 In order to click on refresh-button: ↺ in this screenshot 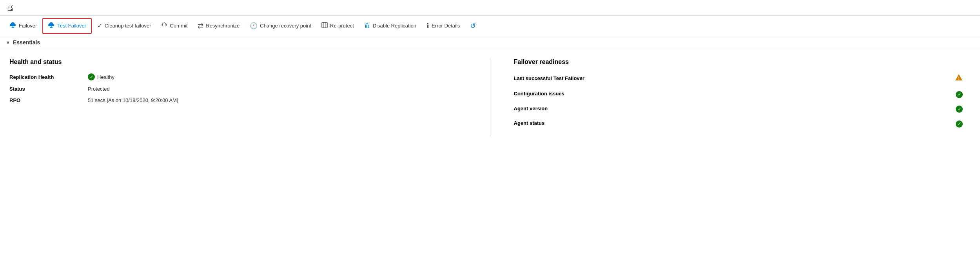, I will do `click(473, 26)`.